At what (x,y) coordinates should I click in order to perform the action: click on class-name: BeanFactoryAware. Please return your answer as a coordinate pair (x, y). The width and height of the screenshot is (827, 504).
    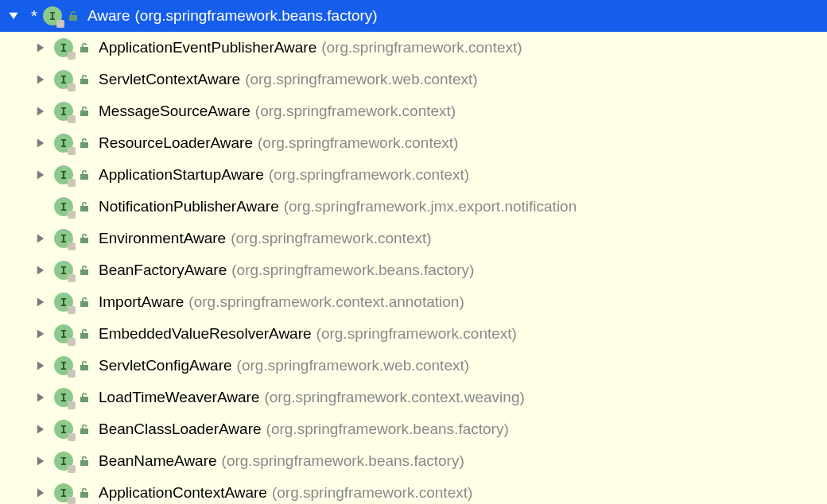
    Looking at the image, I should click on (162, 270).